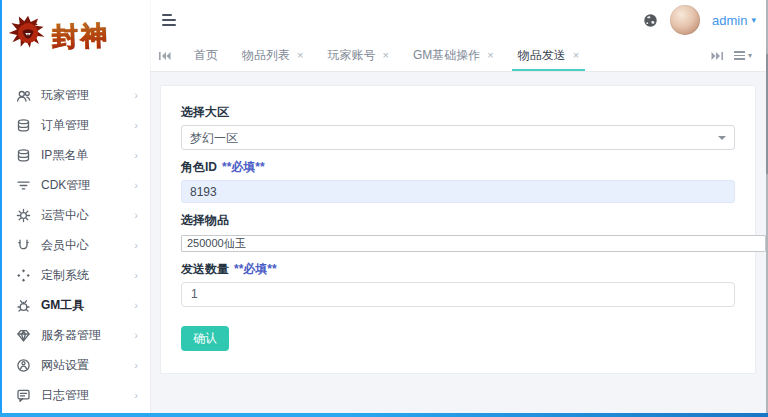 The width and height of the screenshot is (768, 417). Describe the element at coordinates (266, 56) in the screenshot. I see `tab-label: 物品列表` at that location.